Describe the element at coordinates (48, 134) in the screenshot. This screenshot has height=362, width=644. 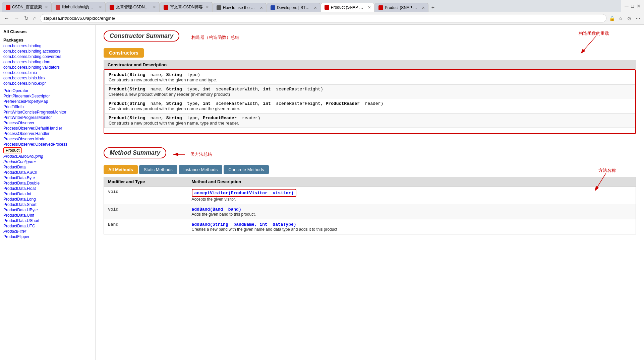
I see `sidebar-item-processhandler: ProcessObserver.Handler` at that location.